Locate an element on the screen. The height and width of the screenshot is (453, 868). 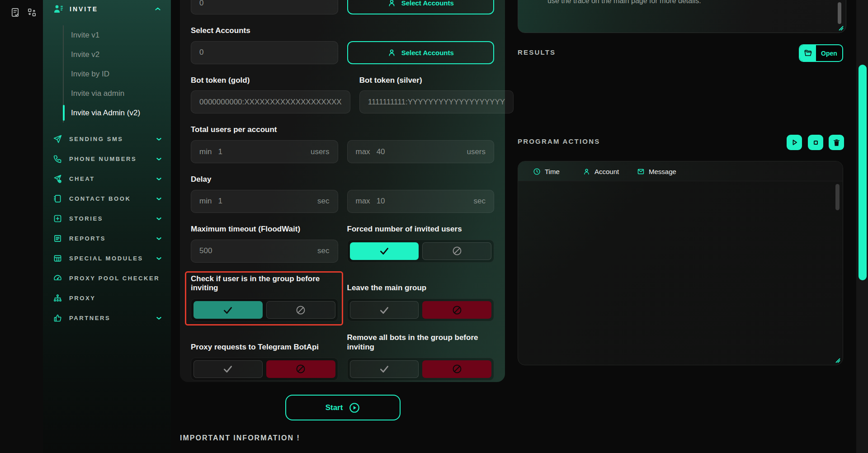
sidebar-item-invite-by-id: Invite by ID is located at coordinates (121, 74).